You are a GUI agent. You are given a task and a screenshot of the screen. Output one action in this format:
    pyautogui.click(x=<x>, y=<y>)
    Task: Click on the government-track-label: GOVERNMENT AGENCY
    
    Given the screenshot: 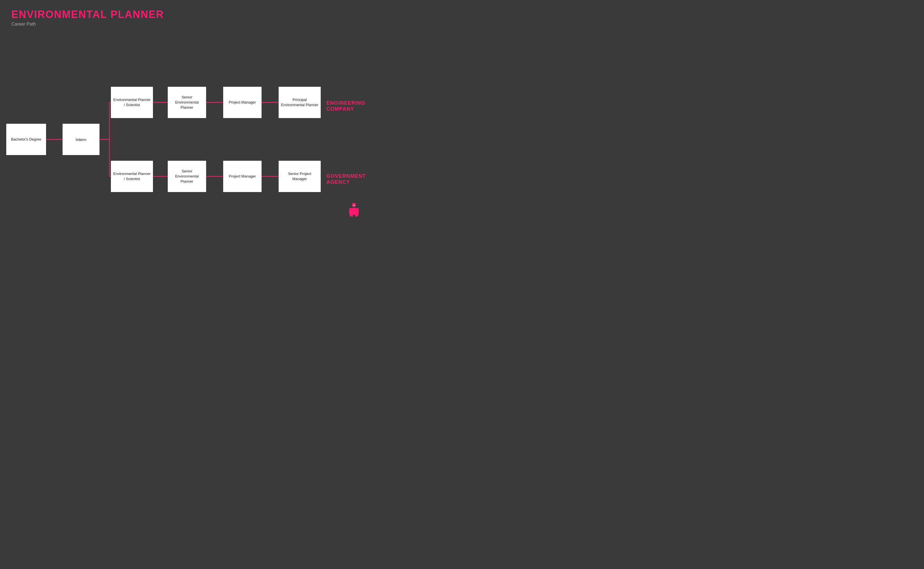 What is the action you would take?
    pyautogui.click(x=346, y=176)
    